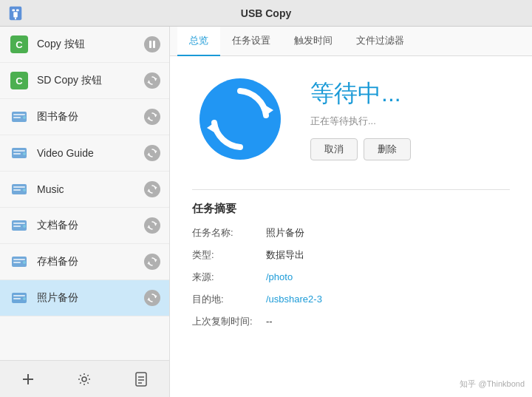 Image resolution: width=532 pixels, height=397 pixels. What do you see at coordinates (269, 321) in the screenshot?
I see `task-value-4: --` at bounding box center [269, 321].